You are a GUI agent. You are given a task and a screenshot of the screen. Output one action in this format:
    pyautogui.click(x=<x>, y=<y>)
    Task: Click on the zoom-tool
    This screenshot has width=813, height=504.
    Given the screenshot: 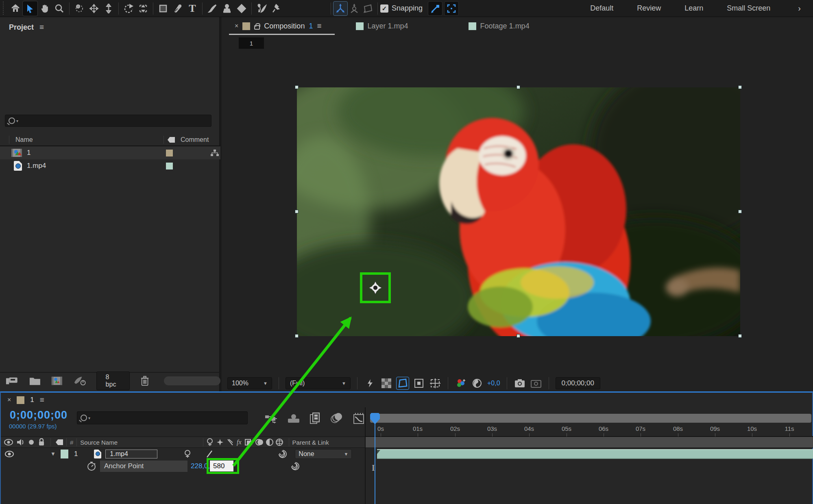 What is the action you would take?
    pyautogui.click(x=59, y=9)
    